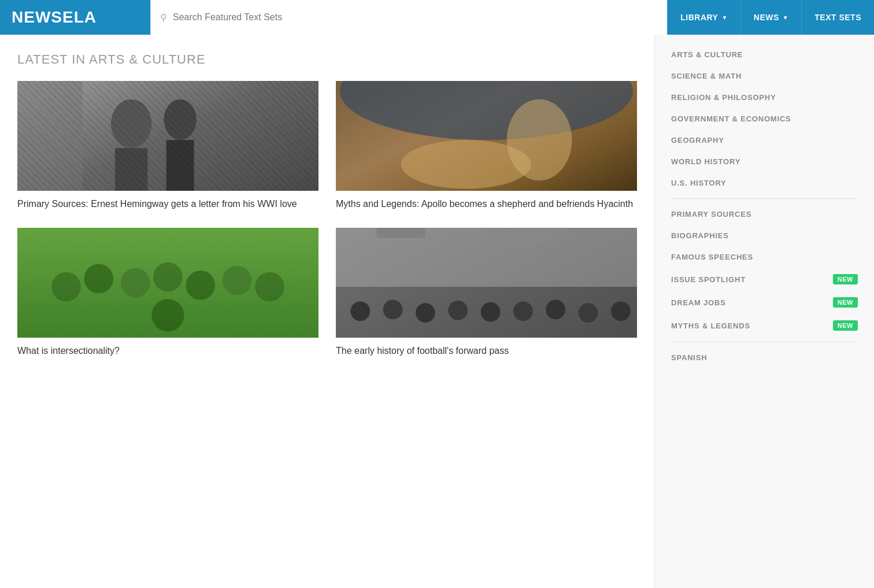  Describe the element at coordinates (764, 76) in the screenshot. I see `sidebar-item-science-math: SCIENCE & MATH` at that location.